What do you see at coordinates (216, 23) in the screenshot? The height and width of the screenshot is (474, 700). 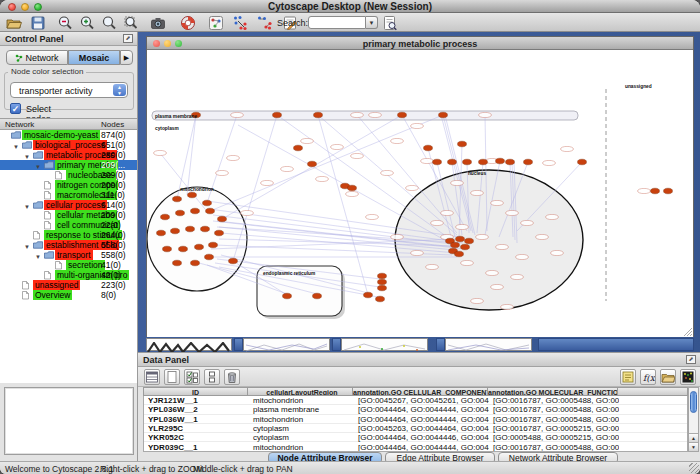 I see `network-overview-icon` at bounding box center [216, 23].